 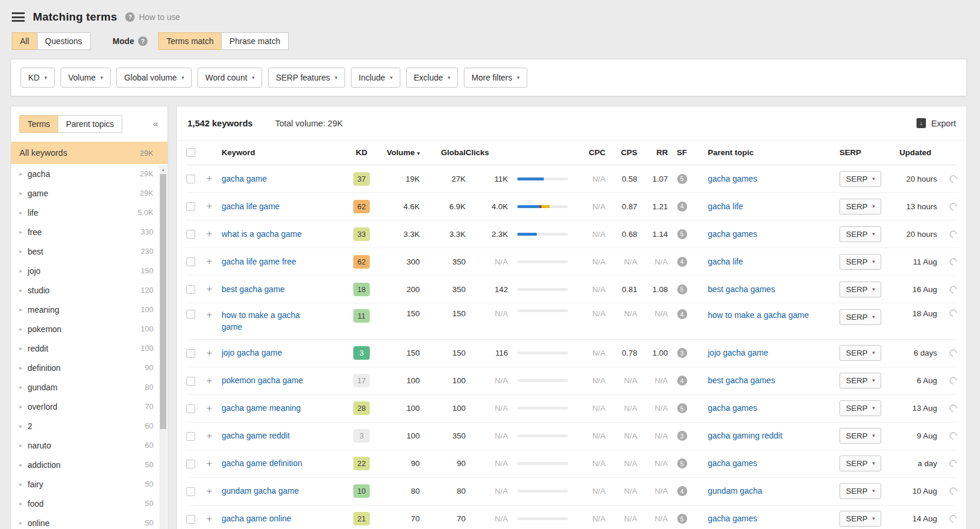 What do you see at coordinates (741, 289) in the screenshot?
I see `parent-topic-link: best gacha games` at bounding box center [741, 289].